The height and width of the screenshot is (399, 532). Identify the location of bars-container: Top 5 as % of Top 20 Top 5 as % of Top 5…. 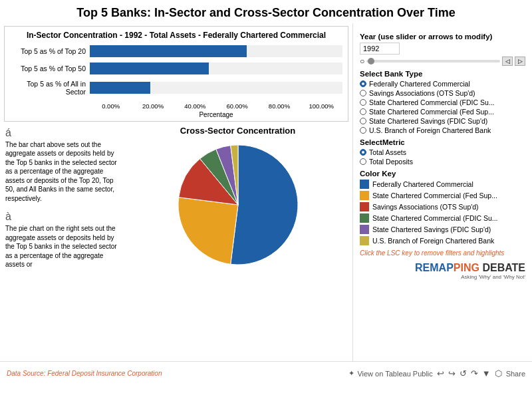
(176, 70).